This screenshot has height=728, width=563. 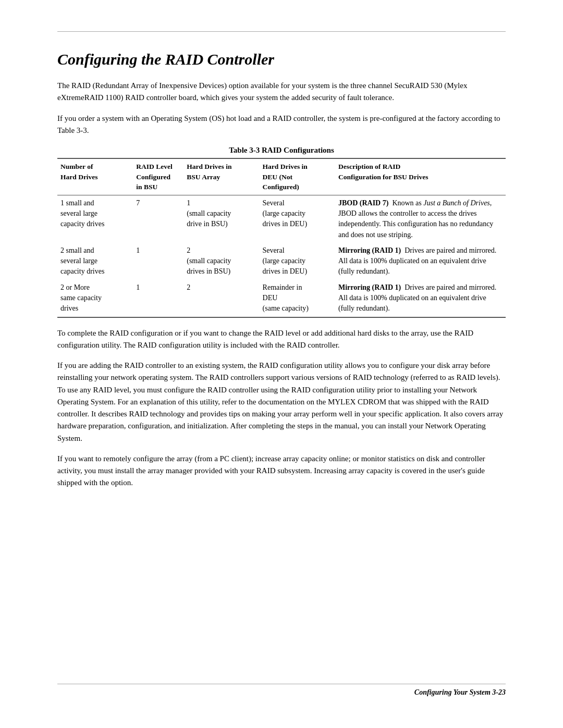 I want to click on intro-paragraph-1: The RAID (Redundant Array of Inexpensive…, so click(x=282, y=92).